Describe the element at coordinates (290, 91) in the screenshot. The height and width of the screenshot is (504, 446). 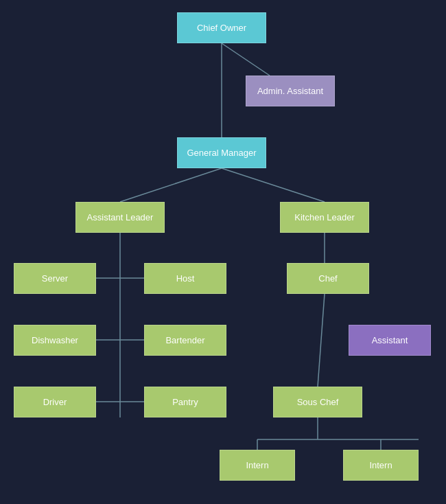
I see `node-admin-assistant: Admin. Assistant` at that location.